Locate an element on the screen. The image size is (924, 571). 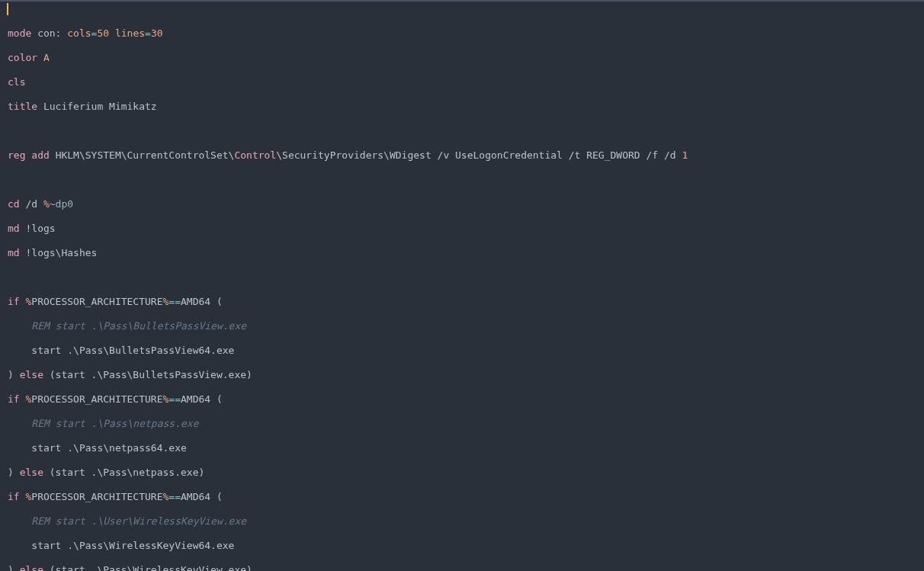
code-line: ) else (start .\Pass\netpass.exe) is located at coordinates (463, 473).